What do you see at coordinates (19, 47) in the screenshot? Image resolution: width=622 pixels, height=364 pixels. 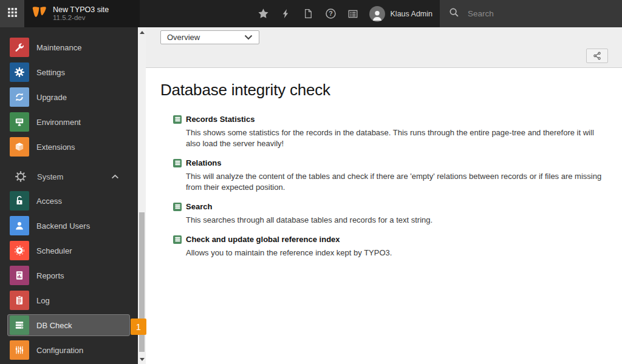 I see `wrench-icon` at bounding box center [19, 47].